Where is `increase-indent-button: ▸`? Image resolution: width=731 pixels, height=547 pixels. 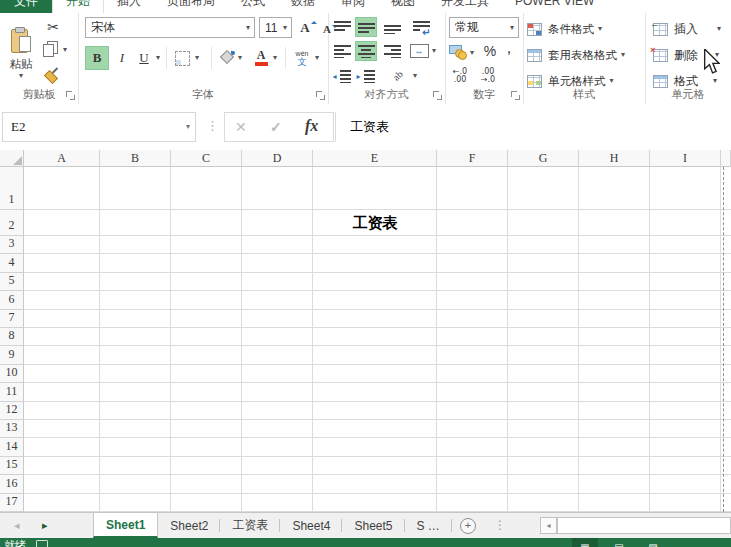 increase-indent-button: ▸ is located at coordinates (366, 76).